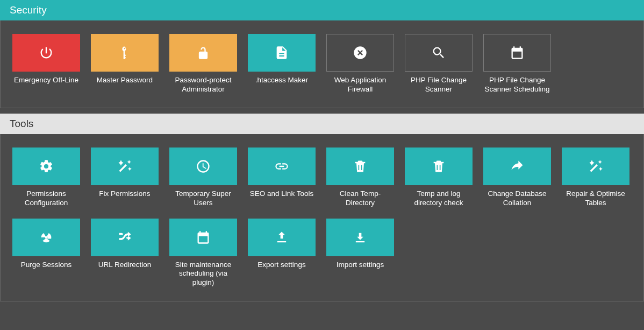 The height and width of the screenshot is (330, 644). What do you see at coordinates (125, 253) in the screenshot?
I see `url-redirection-tile: URL Redirection` at bounding box center [125, 253].